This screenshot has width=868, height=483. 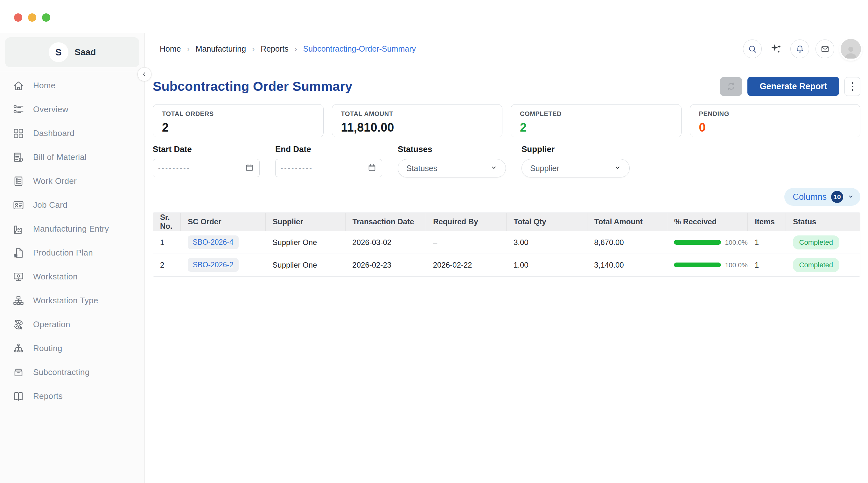 I want to click on columns-label: Columns, so click(x=809, y=197).